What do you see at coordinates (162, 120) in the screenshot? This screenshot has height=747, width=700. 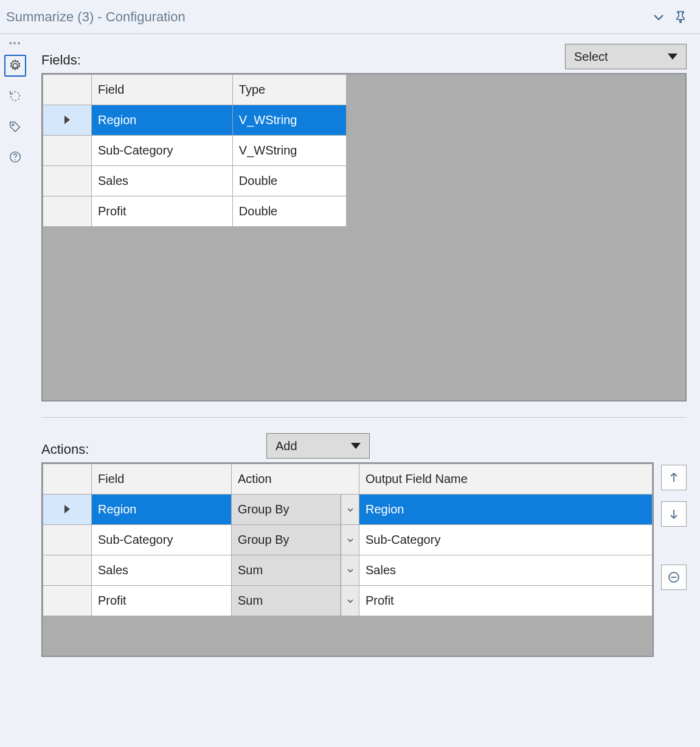 I see `fields-cell-field: Region` at bounding box center [162, 120].